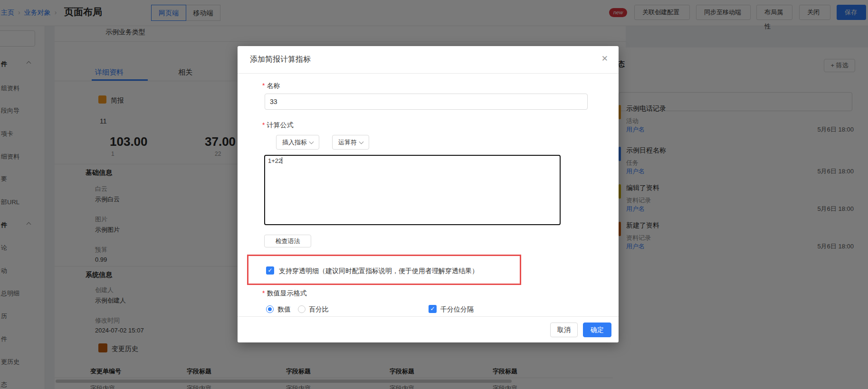 Image resolution: width=868 pixels, height=389 pixels. What do you see at coordinates (297, 142) in the screenshot?
I see `insert-metric-dropdown: 插入指标` at bounding box center [297, 142].